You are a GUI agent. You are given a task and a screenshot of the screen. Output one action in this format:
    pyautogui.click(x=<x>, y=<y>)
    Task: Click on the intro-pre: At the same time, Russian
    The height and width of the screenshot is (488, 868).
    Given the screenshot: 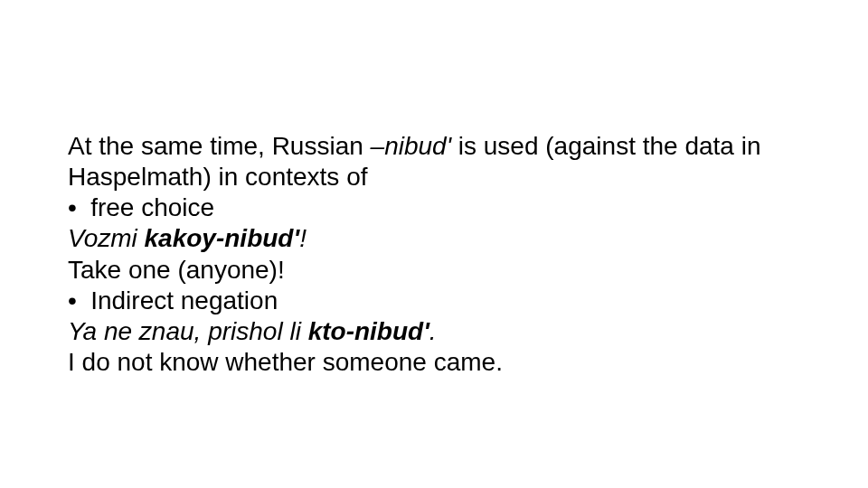 What is the action you would take?
    pyautogui.click(x=219, y=146)
    